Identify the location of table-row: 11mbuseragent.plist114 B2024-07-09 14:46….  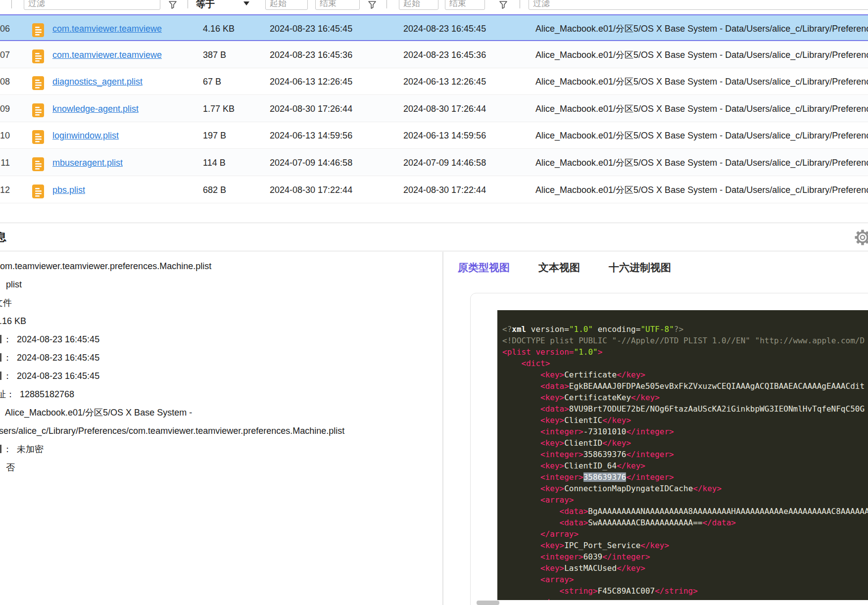
(434, 163).